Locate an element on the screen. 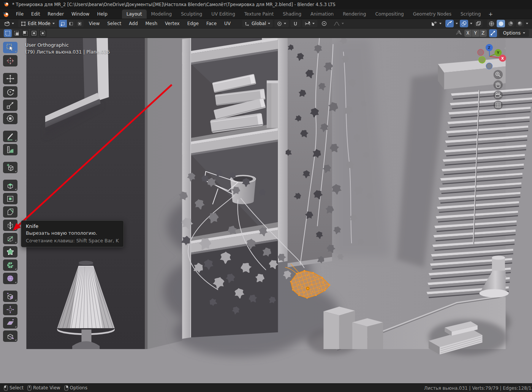 This screenshot has height=392, width=532. menu-mesh: Mesh is located at coordinates (152, 24).